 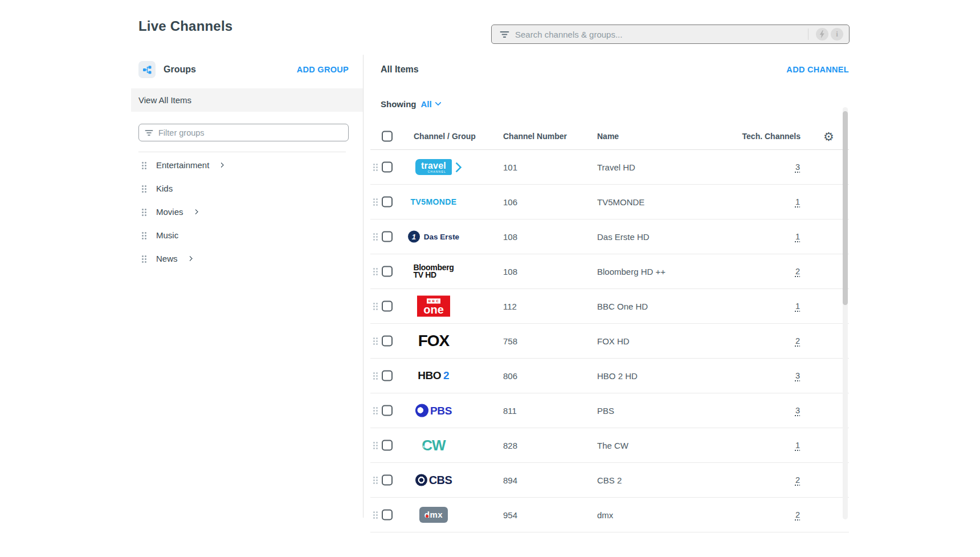 What do you see at coordinates (244, 132) in the screenshot?
I see `filter-groups-field` at bounding box center [244, 132].